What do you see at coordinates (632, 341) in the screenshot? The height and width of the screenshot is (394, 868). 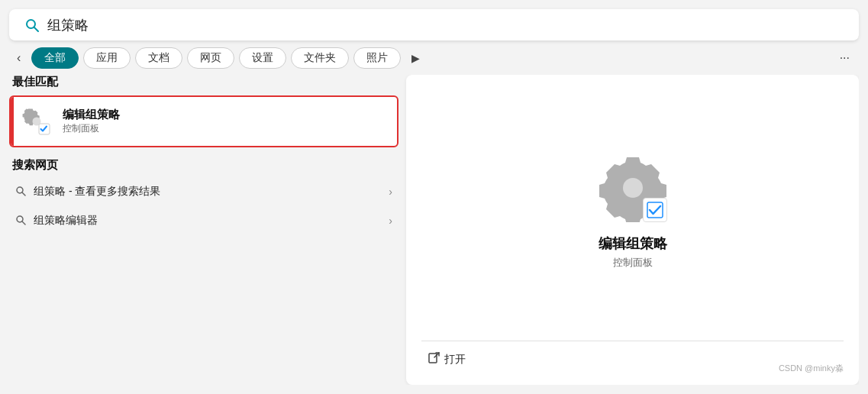 I see `right-divider` at bounding box center [632, 341].